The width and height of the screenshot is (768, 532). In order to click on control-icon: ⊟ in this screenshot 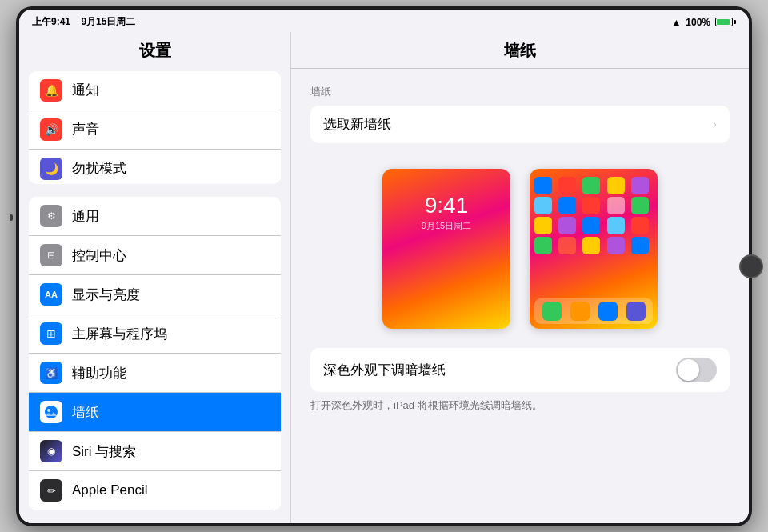, I will do `click(51, 255)`.